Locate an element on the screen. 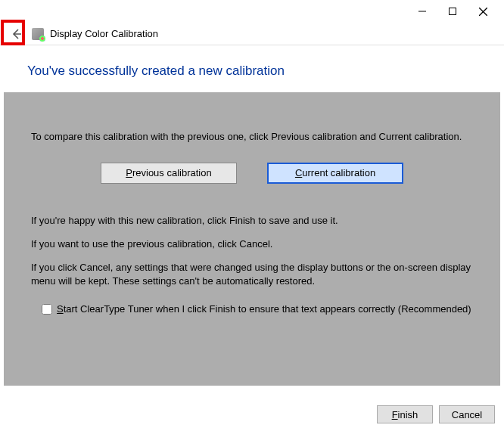 The height and width of the screenshot is (428, 504). current-calibration-button: Current calibration is located at coordinates (335, 173).